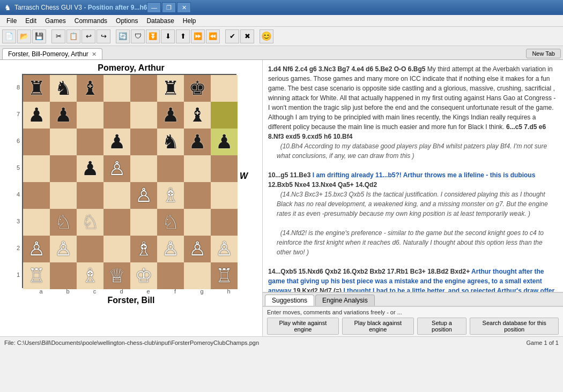  What do you see at coordinates (103, 36) in the screenshot?
I see `redo-button: ↪` at bounding box center [103, 36].